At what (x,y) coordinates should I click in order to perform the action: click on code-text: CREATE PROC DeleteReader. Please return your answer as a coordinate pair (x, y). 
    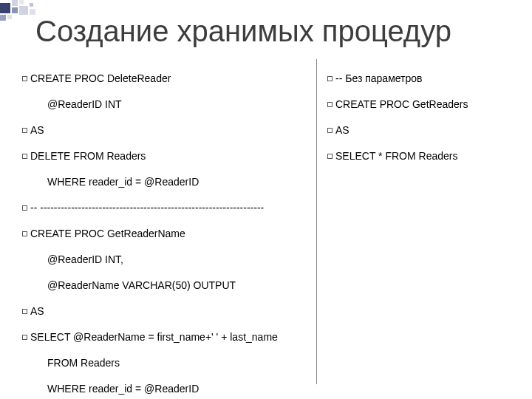
    Looking at the image, I should click on (100, 78).